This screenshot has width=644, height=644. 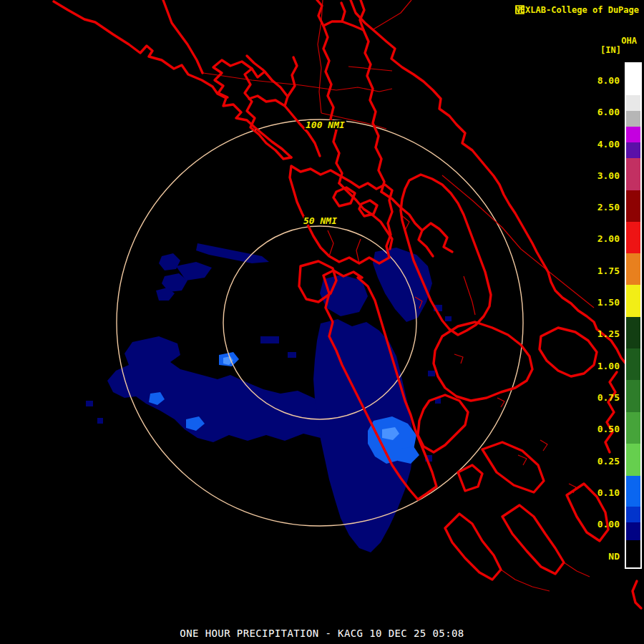 What do you see at coordinates (608, 492) in the screenshot?
I see `color-scale-tick-label: 0.10` at bounding box center [608, 492].